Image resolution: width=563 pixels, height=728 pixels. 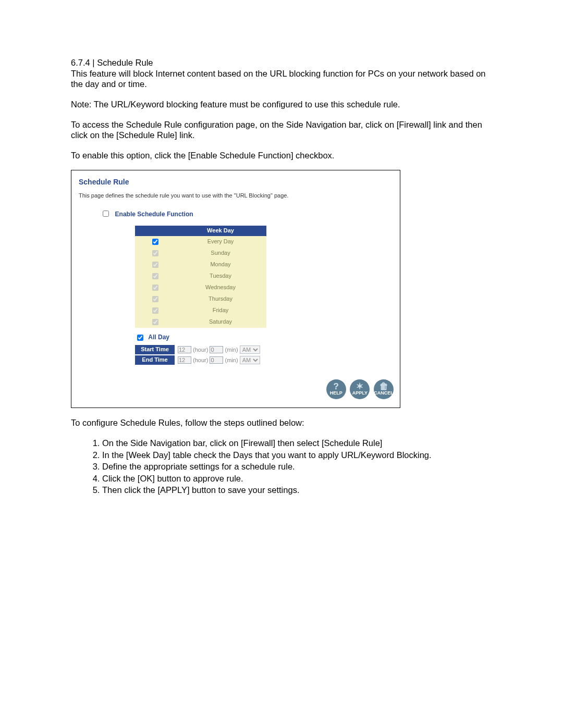 I want to click on apply-button-label: APPLY, so click(x=360, y=393).